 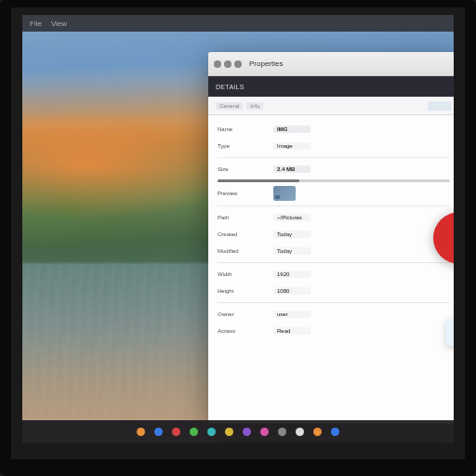 I want to click on label-preview: Preview, so click(x=242, y=193).